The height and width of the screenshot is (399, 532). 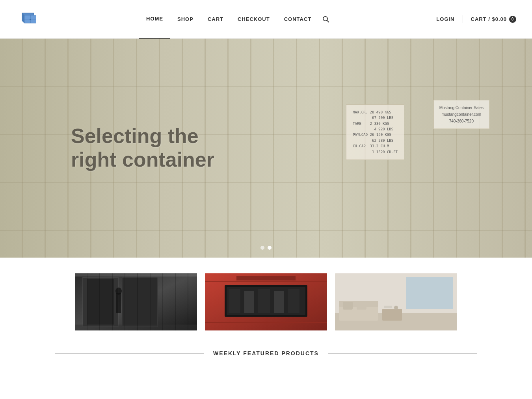 What do you see at coordinates (266, 359) in the screenshot?
I see `featured-section: WEEKLY FEATURED PRODUCTS` at bounding box center [266, 359].